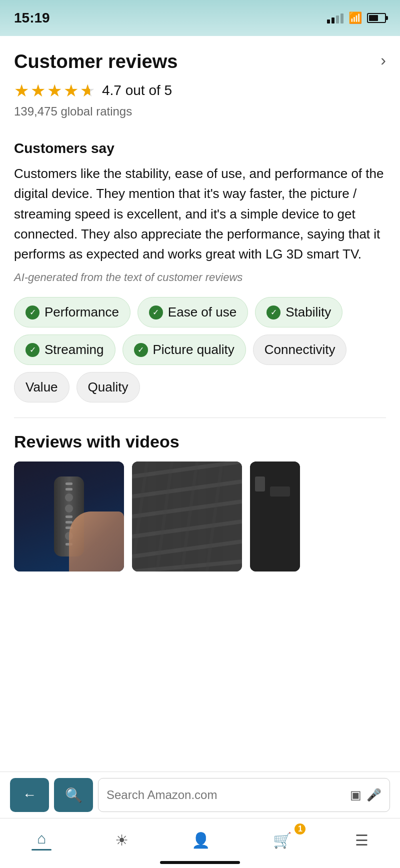 The height and width of the screenshot is (868, 400). I want to click on search-button: 🔍, so click(74, 795).